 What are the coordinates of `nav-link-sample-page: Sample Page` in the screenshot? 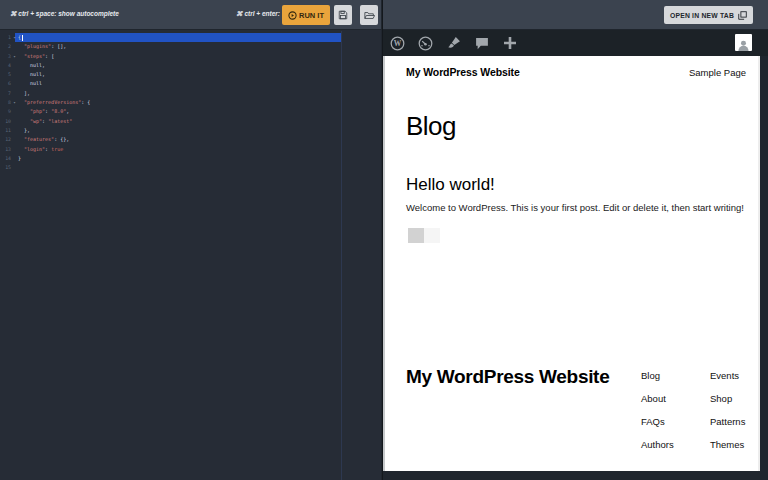 It's located at (718, 72).